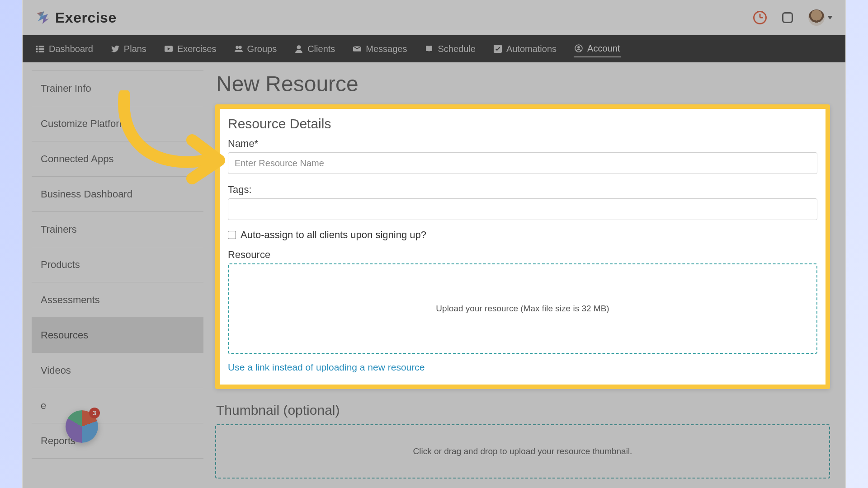  Describe the element at coordinates (604, 49) in the screenshot. I see `nav-label: Account` at that location.